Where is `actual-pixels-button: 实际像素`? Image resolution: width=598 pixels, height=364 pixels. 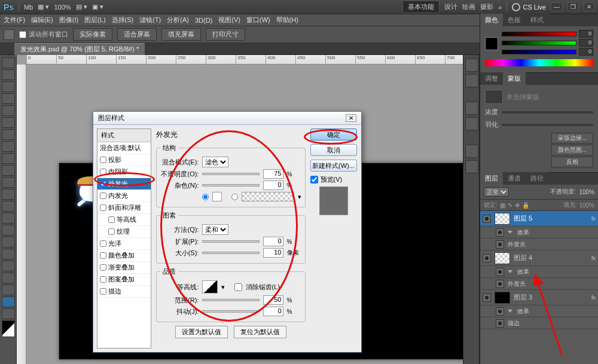
actual-pixels-button: 实际像素 is located at coordinates (93, 35).